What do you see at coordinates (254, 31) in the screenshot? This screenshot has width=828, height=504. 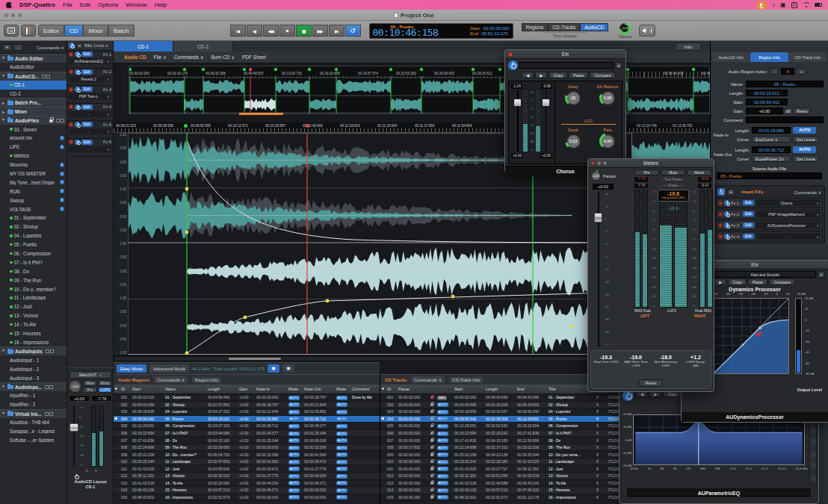 I see `transport-button: ◀|` at bounding box center [254, 31].